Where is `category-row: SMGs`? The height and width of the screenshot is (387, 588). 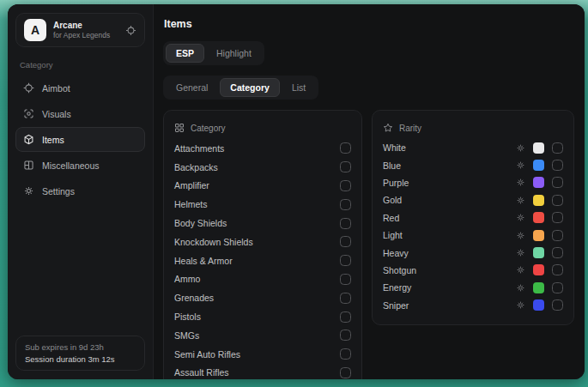 category-row: SMGs is located at coordinates (263, 336).